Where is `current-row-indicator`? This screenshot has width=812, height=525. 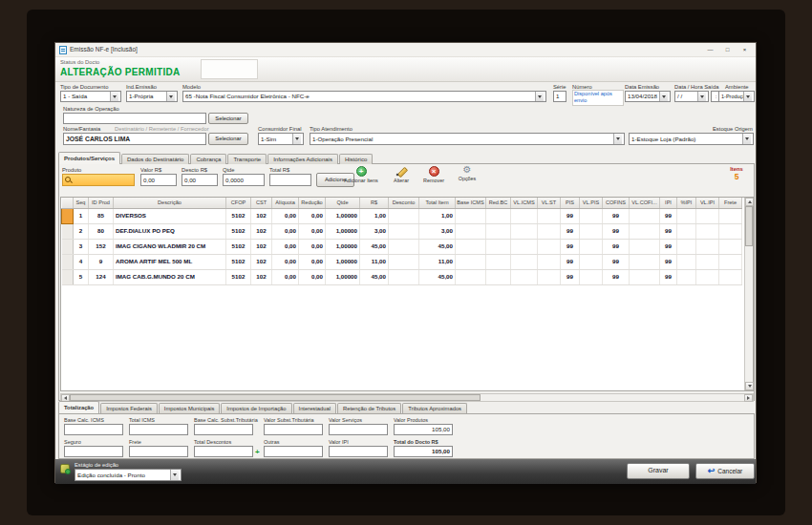 current-row-indicator is located at coordinates (68, 216).